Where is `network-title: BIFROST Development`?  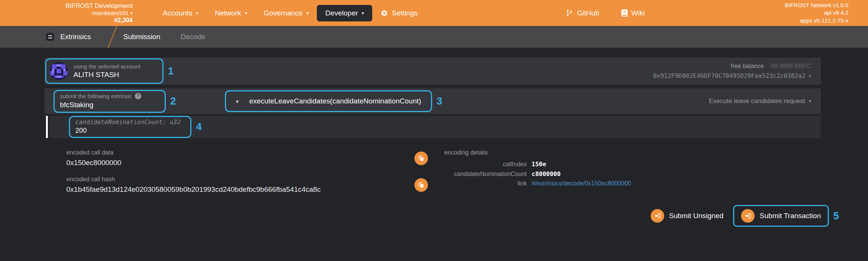 network-title: BIFROST Development is located at coordinates (99, 6).